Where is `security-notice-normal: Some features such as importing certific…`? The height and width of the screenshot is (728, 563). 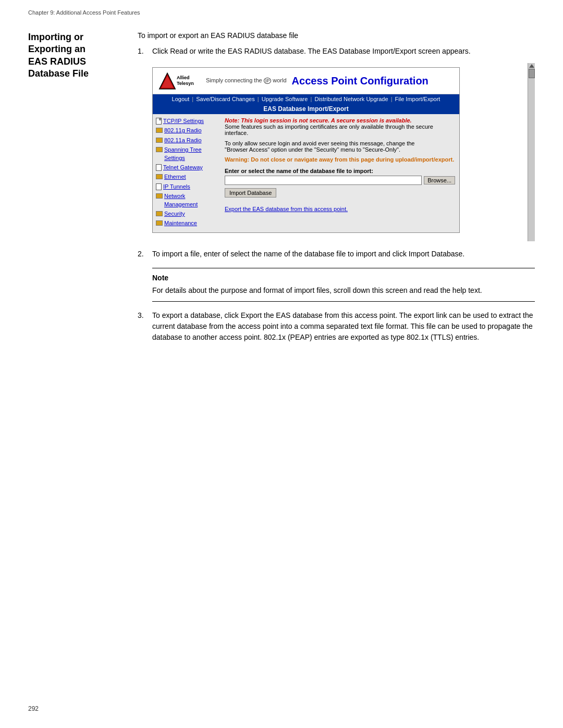 security-notice-normal: Some features such as importing certific… is located at coordinates (340, 130).